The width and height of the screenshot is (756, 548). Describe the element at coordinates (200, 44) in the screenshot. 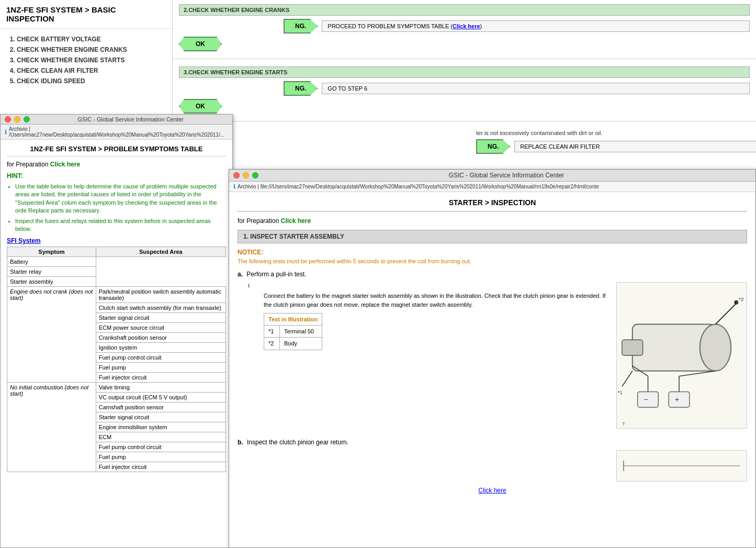

I see `ok-button-1: OK` at that location.